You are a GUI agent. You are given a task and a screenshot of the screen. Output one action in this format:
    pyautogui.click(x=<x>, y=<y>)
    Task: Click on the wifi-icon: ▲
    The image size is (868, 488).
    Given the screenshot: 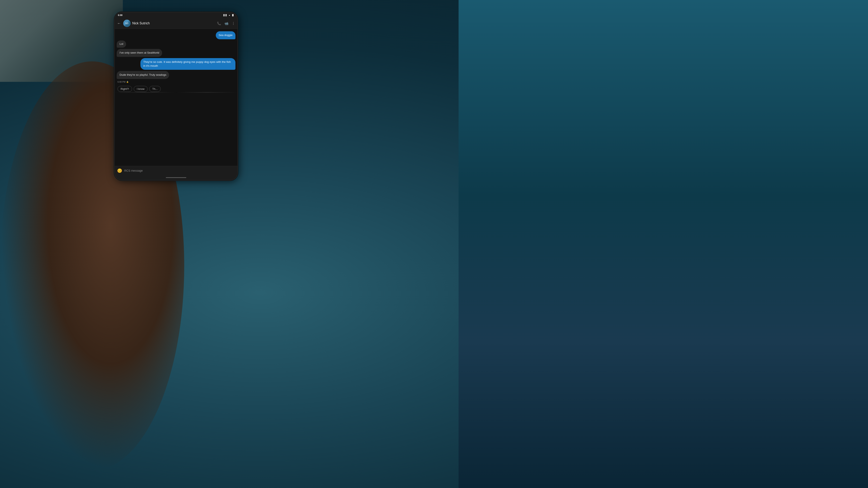 What is the action you would take?
    pyautogui.click(x=229, y=15)
    